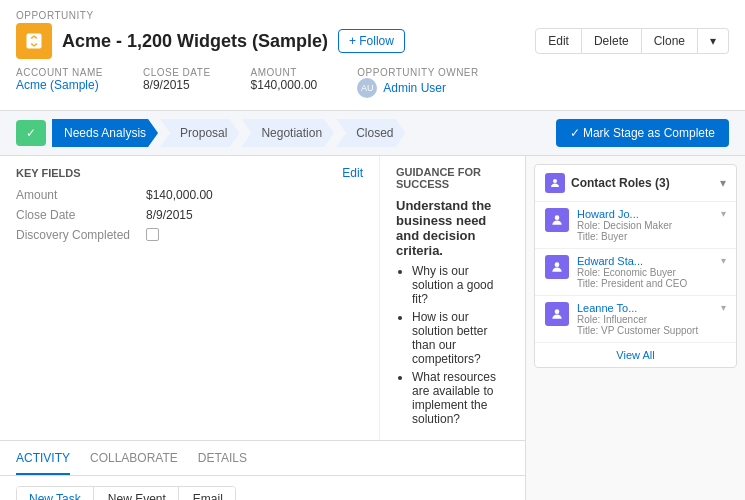 Image resolution: width=745 pixels, height=500 pixels. Describe the element at coordinates (34, 41) in the screenshot. I see `opportunity-icon` at that location.